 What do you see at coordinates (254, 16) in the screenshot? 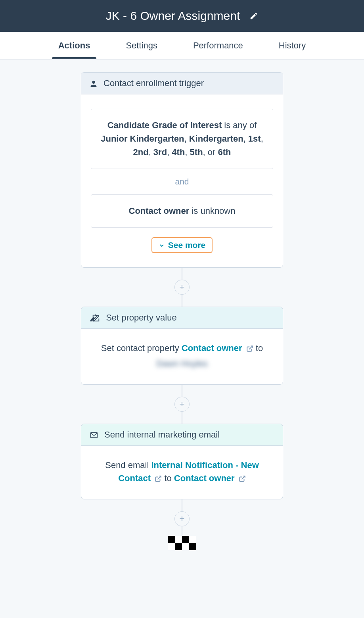
I see `edit-title-icon` at bounding box center [254, 16].